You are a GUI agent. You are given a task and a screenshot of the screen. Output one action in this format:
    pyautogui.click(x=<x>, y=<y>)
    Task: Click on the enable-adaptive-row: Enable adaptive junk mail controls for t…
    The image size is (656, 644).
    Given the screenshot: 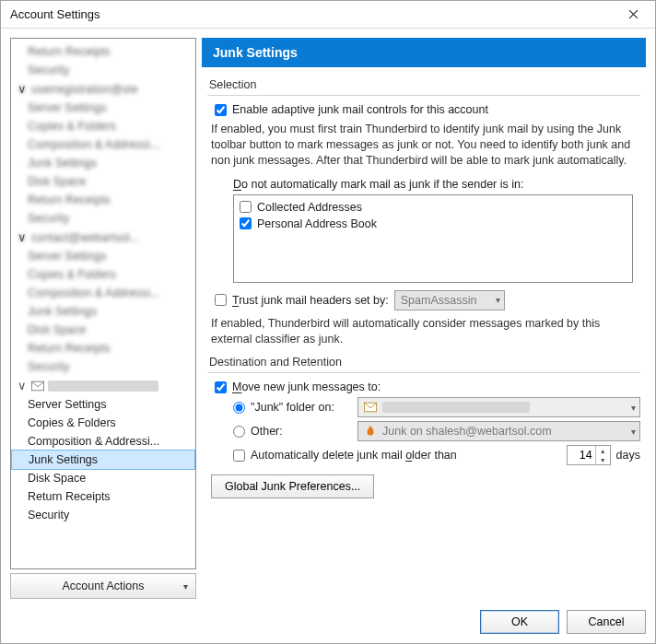 What is the action you would take?
    pyautogui.click(x=428, y=110)
    